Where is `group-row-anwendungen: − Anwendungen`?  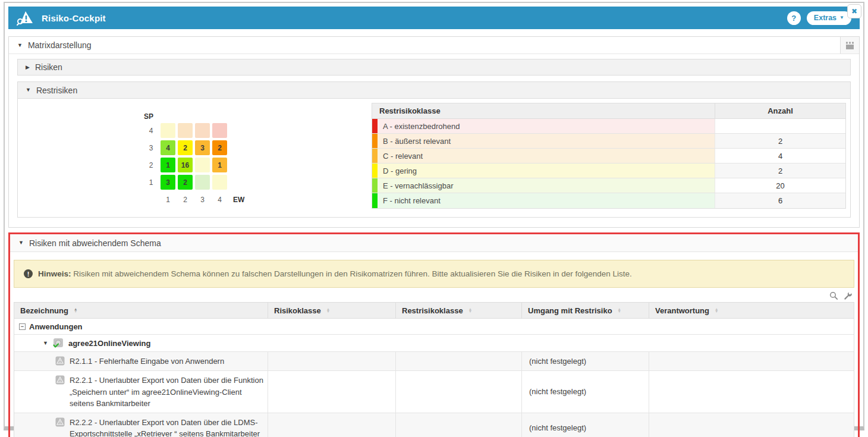
group-row-anwendungen: − Anwendungen is located at coordinates (434, 327).